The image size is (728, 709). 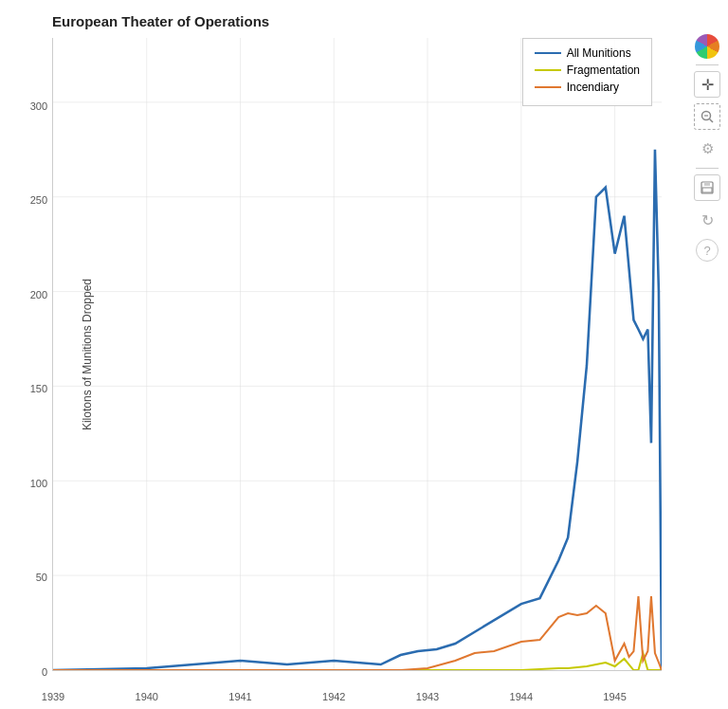 I want to click on legend-line-all-munitions, so click(x=548, y=53).